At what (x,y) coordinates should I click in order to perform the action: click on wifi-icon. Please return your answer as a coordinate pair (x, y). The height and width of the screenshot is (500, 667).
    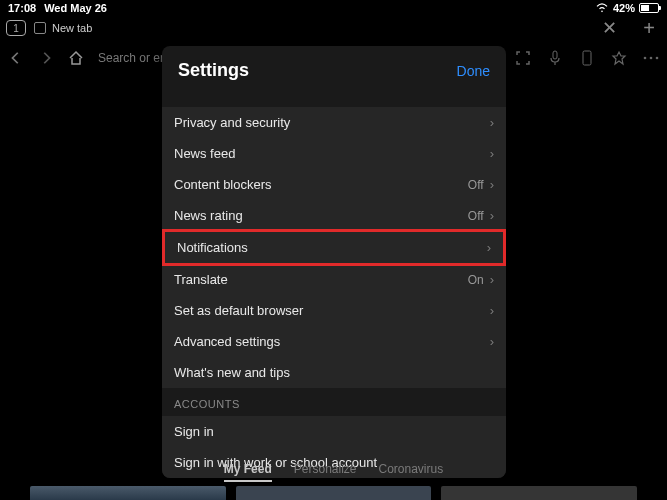
    Looking at the image, I should click on (602, 8).